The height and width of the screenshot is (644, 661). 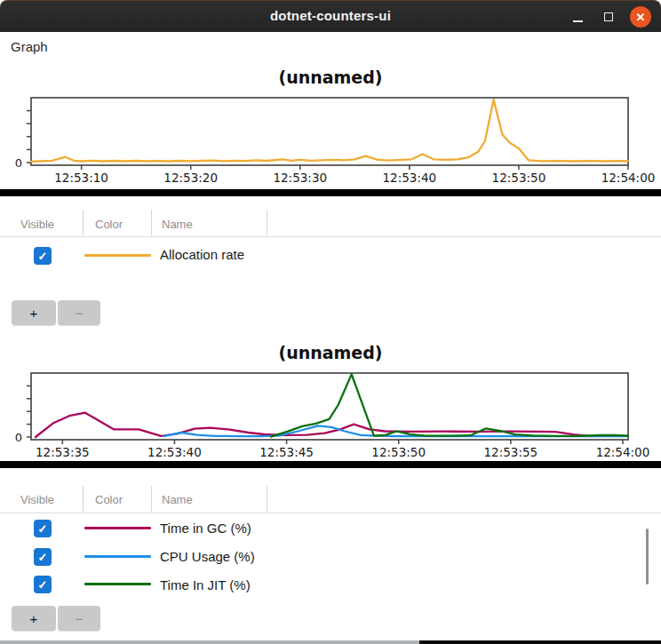 What do you see at coordinates (82, 178) in the screenshot?
I see `svg-text: 12:53:10` at bounding box center [82, 178].